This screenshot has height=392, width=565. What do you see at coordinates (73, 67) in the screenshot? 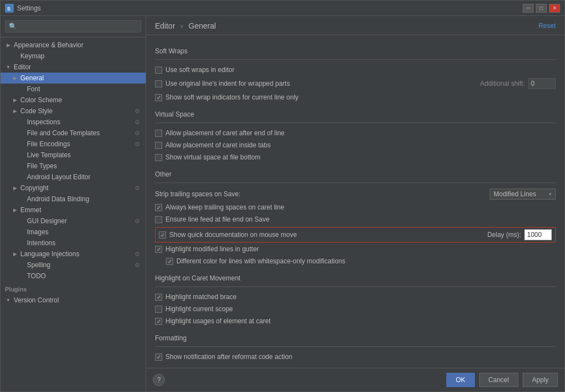
I see `sidebar-item-editor: Editor` at bounding box center [73, 67].